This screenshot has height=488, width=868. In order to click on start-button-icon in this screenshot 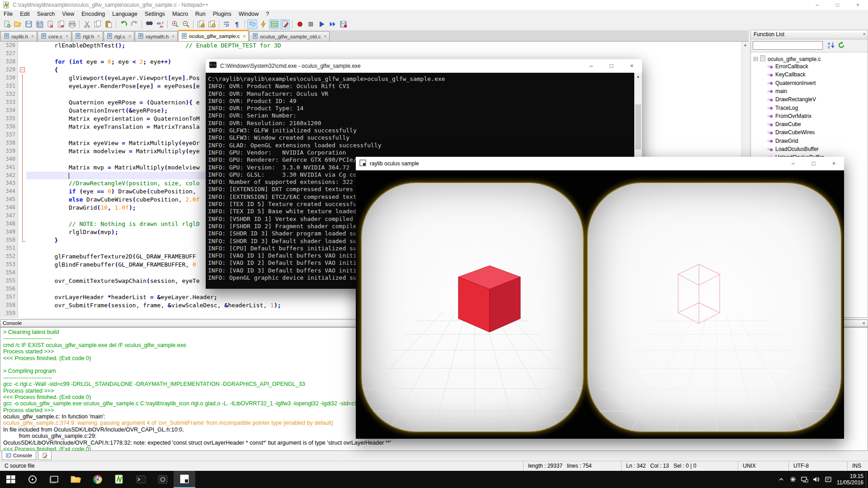, I will do `click(11, 479)`.